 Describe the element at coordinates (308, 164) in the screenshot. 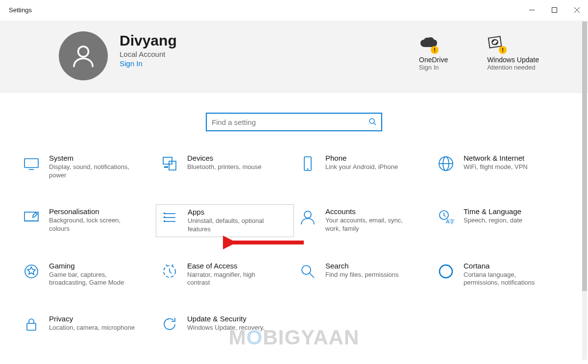

I see `phone-icon` at that location.